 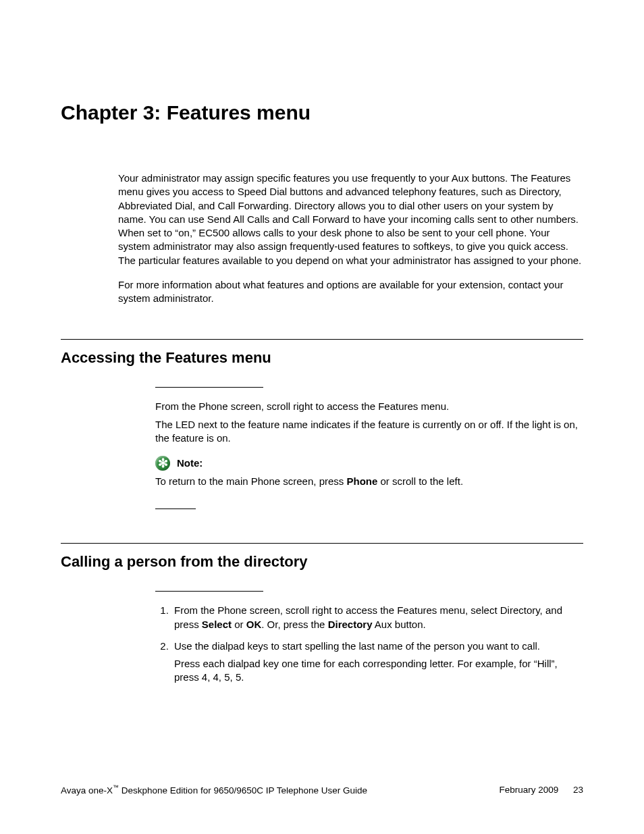 What do you see at coordinates (322, 113) in the screenshot?
I see `chapter-title: Chapter 3: Features menu` at bounding box center [322, 113].